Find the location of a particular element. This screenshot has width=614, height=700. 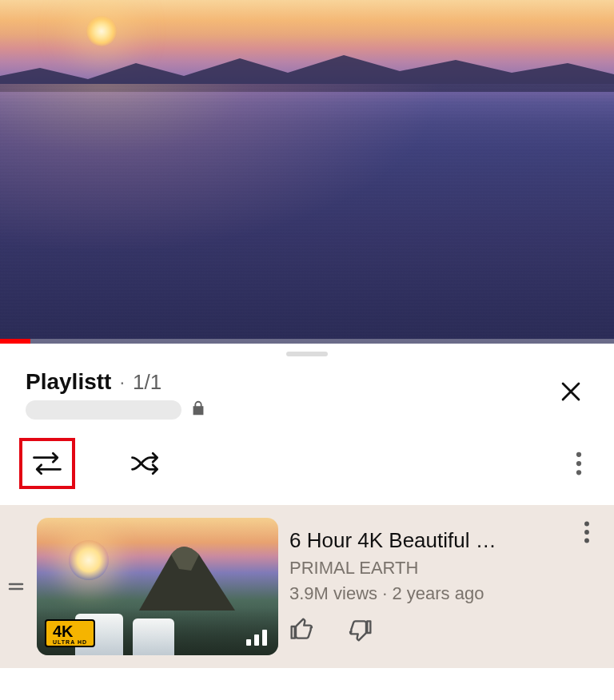

badge-text: 4K is located at coordinates (63, 631).